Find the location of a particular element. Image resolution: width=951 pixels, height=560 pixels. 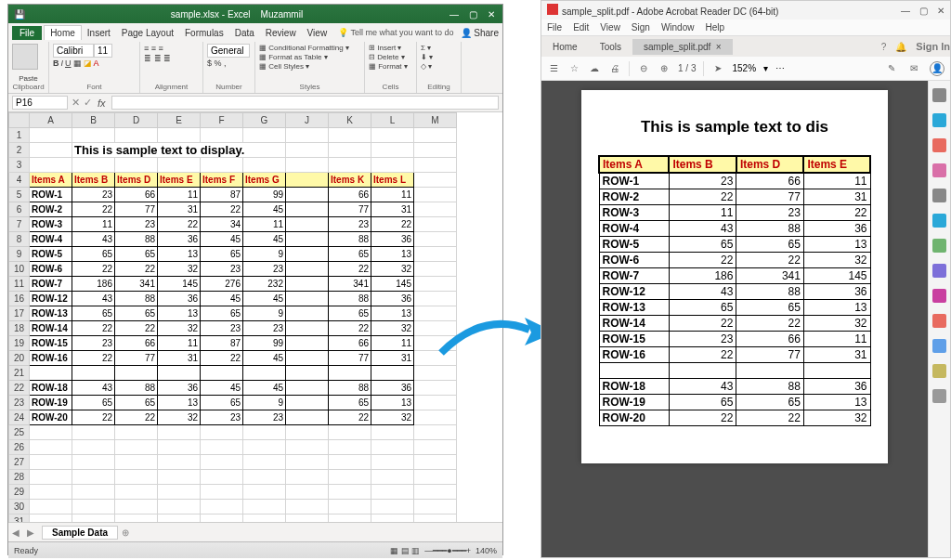

number-icons: $ % , is located at coordinates (217, 63).